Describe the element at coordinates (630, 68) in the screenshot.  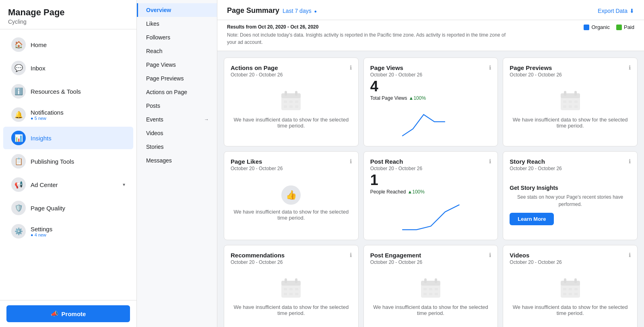
I see `card-info-icon-page-previews: ℹ` at that location.